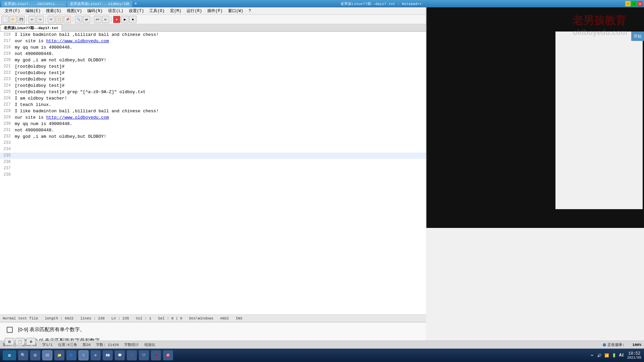 This screenshot has width=644, height=362. What do you see at coordinates (59, 19) in the screenshot?
I see `toolbar-copy: 📋` at bounding box center [59, 19].